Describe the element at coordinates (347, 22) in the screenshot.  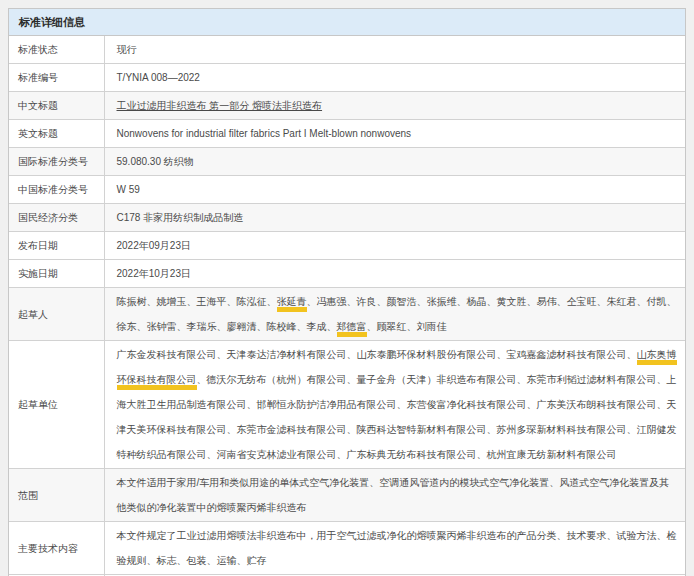
I see `panel-title: 标准详细信息` at that location.